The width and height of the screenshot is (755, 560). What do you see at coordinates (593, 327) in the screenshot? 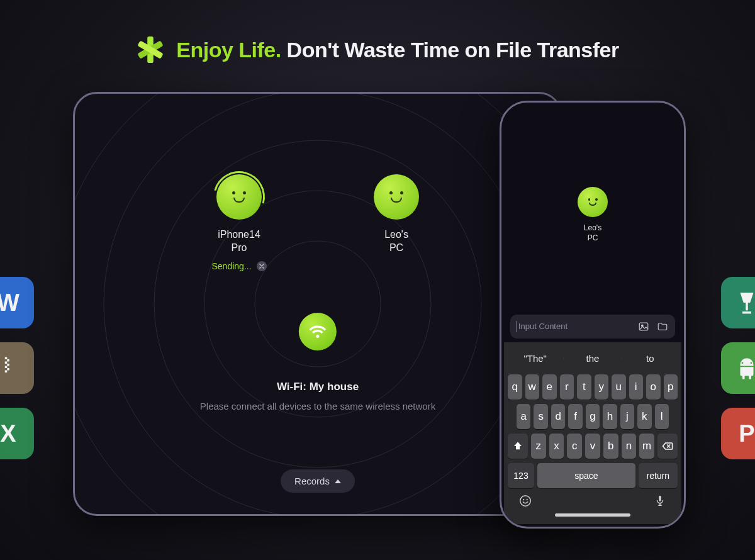
I see `content-input-bar: Input Content` at bounding box center [593, 327].